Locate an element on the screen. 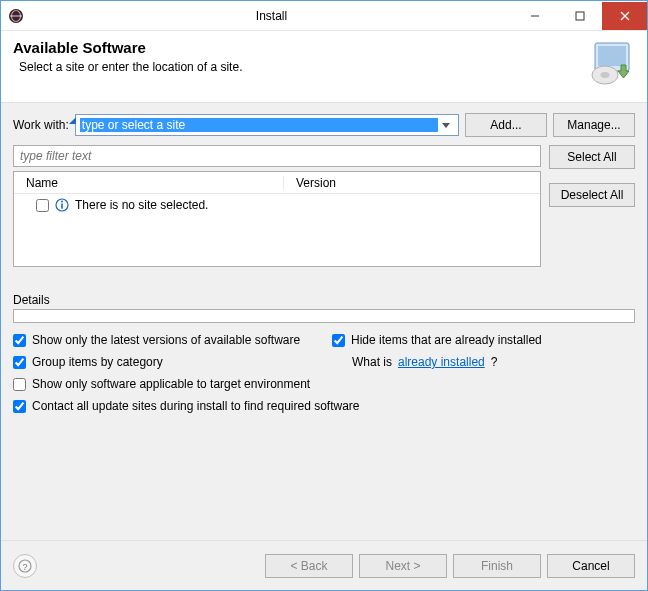  option-latest: Show only the latest versions of availab… is located at coordinates (164, 340).